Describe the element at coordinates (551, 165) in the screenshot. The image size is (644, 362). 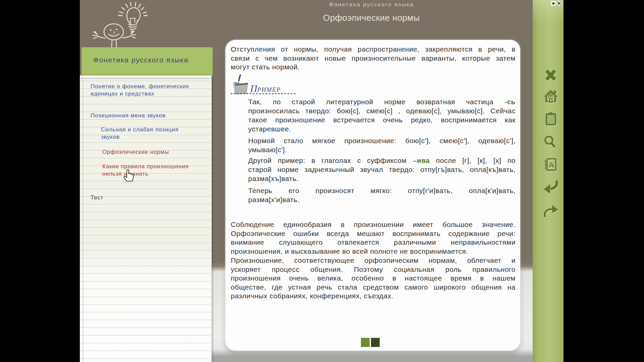
I see `svg-text: A` at that location.